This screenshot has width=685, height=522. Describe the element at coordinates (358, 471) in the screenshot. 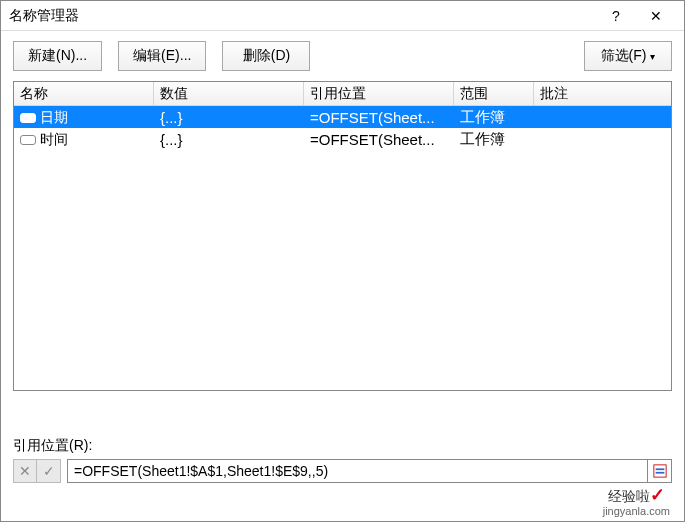

I see `refersto-input` at that location.